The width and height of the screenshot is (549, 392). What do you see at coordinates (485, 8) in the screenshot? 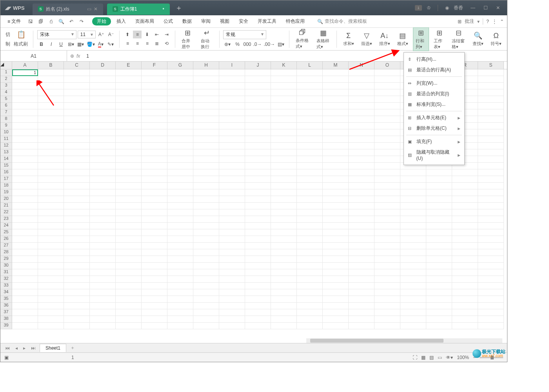
I see `maximize-button: ☐` at bounding box center [485, 8].